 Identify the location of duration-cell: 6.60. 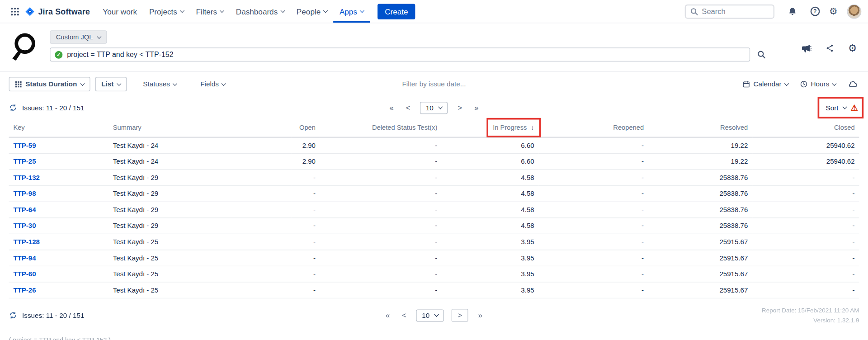
(490, 162).